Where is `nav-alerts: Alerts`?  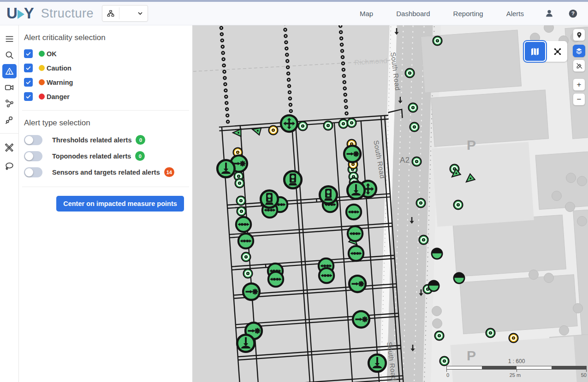 nav-alerts: Alerts is located at coordinates (515, 14).